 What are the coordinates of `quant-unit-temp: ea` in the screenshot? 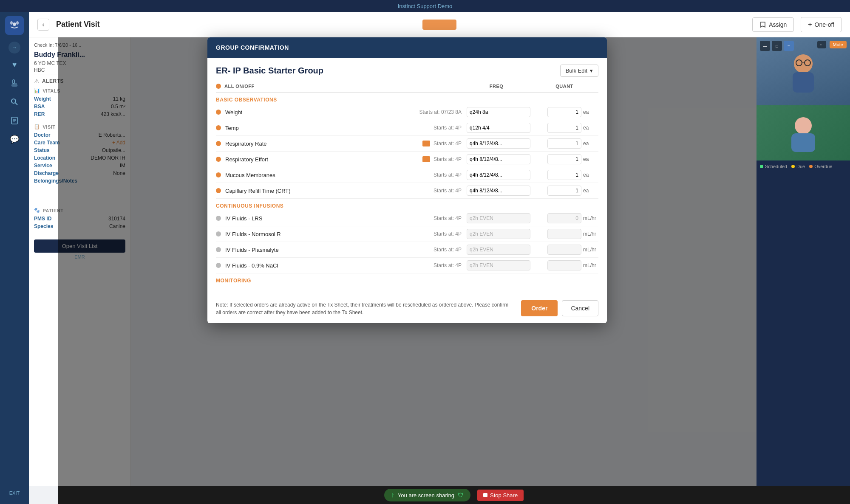 It's located at (591, 128).